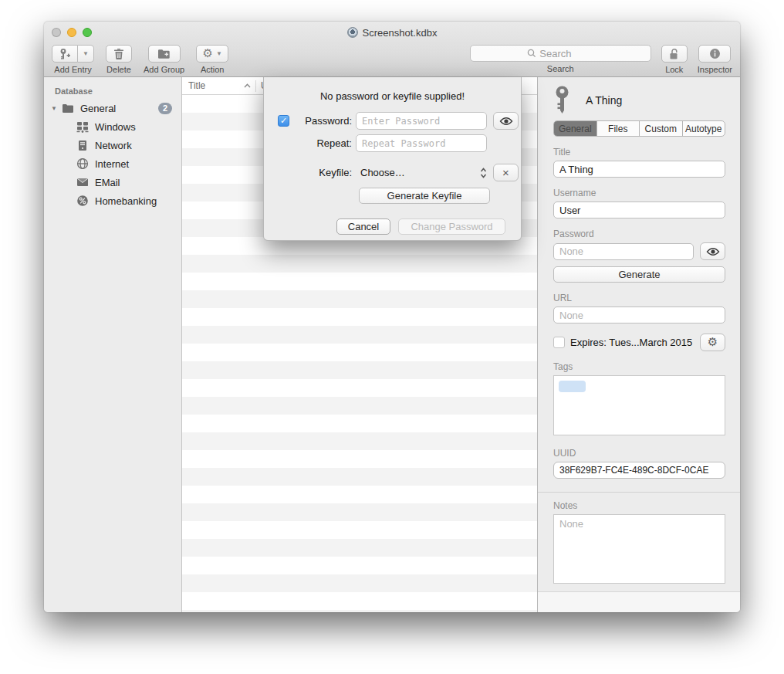 The image size is (784, 674). Describe the element at coordinates (603, 100) in the screenshot. I see `entry-title: A Thing` at that location.